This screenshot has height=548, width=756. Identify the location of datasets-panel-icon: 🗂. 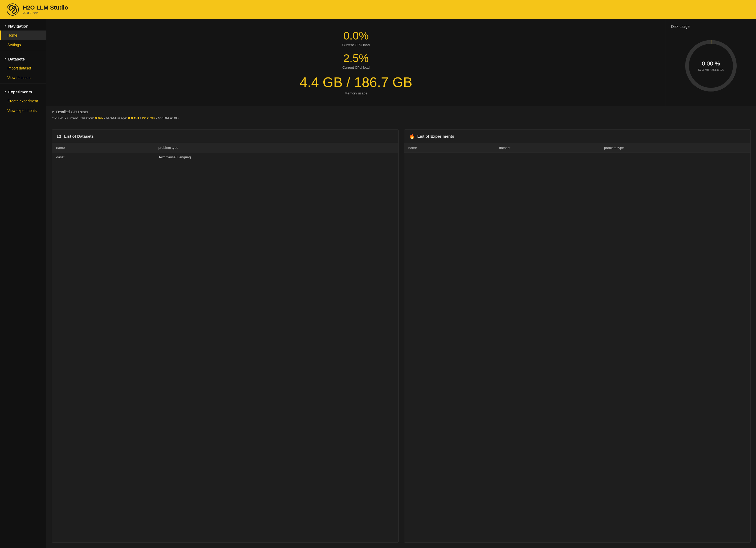
(59, 136).